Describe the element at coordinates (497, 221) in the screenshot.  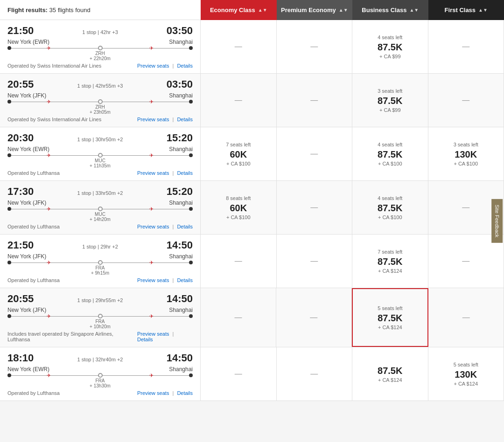
I see `site-feedback-tab: Site Feedback` at that location.